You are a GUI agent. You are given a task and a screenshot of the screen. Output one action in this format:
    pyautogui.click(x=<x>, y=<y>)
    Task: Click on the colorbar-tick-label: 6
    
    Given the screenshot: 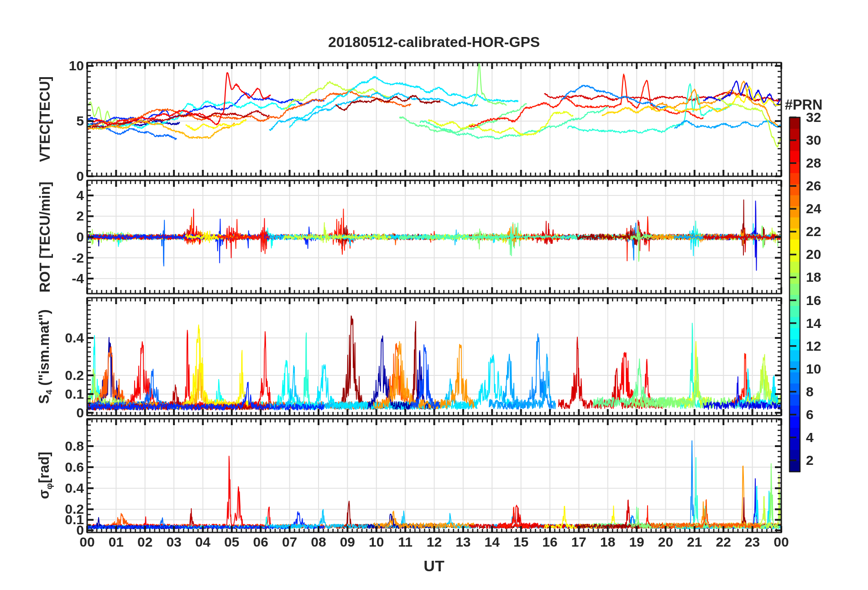 What is the action you would take?
    pyautogui.click(x=810, y=415)
    